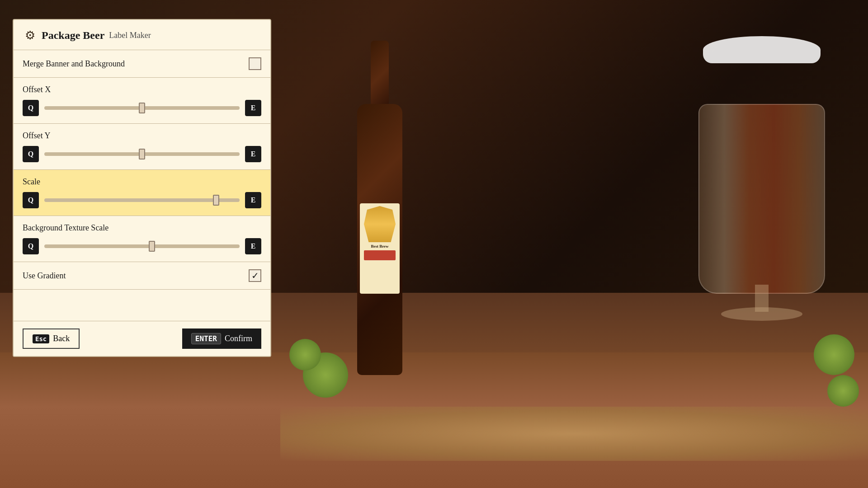 The image size is (868, 488). I want to click on glass-foam, so click(762, 50).